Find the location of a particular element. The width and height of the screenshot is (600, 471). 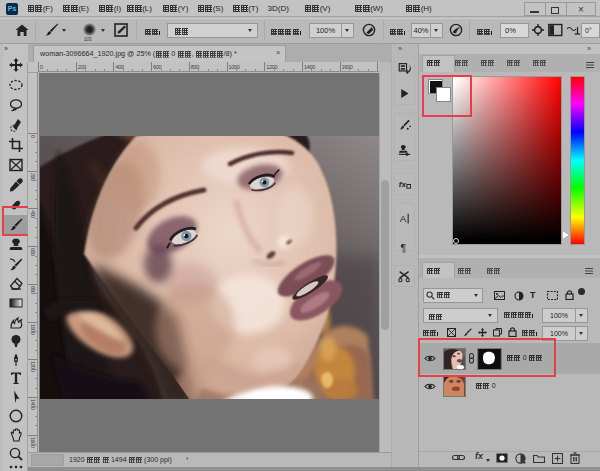

svg-text: A is located at coordinates (402, 218).